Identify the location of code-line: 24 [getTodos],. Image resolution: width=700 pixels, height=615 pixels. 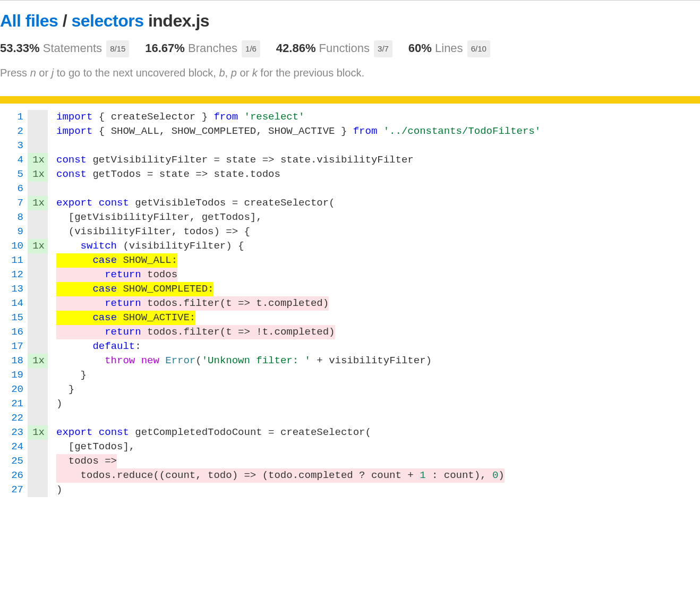
(276, 447).